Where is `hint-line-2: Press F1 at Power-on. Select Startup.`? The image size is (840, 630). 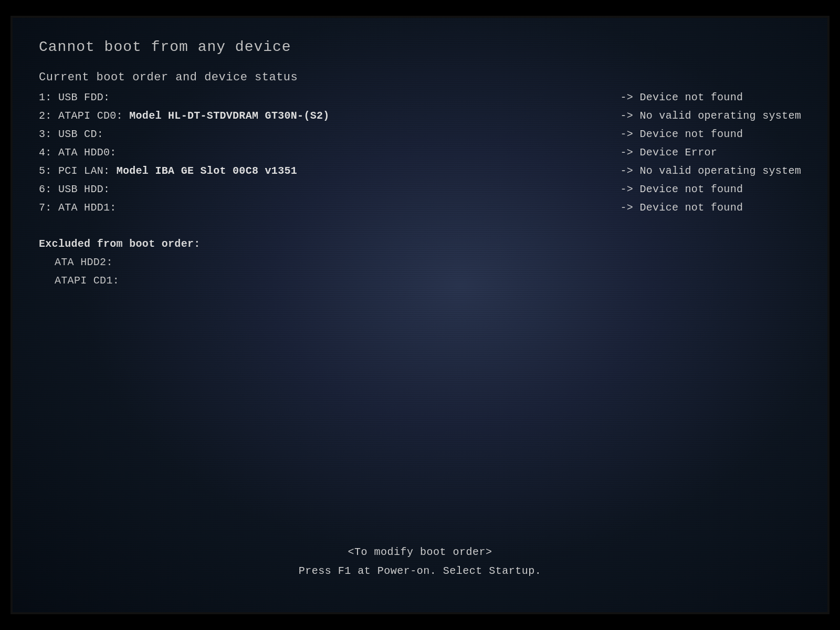
hint-line-2: Press F1 at Power-on. Select Startup. is located at coordinates (420, 571).